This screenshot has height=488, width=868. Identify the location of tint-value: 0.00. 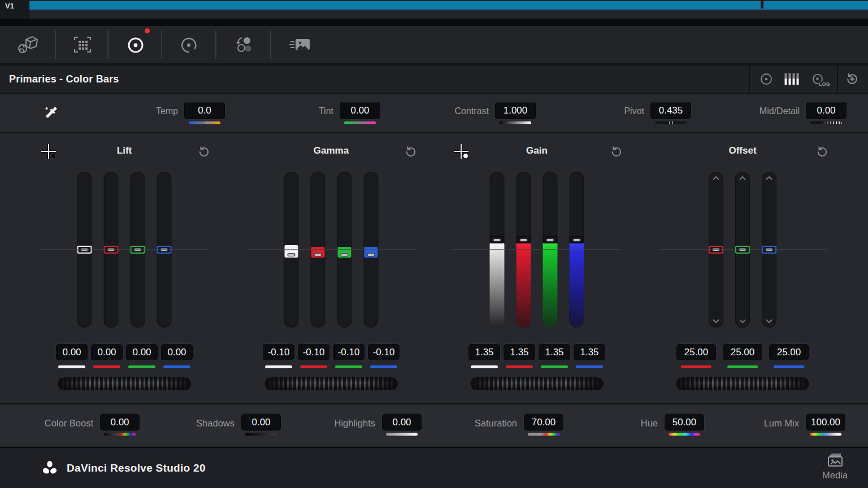
(360, 111).